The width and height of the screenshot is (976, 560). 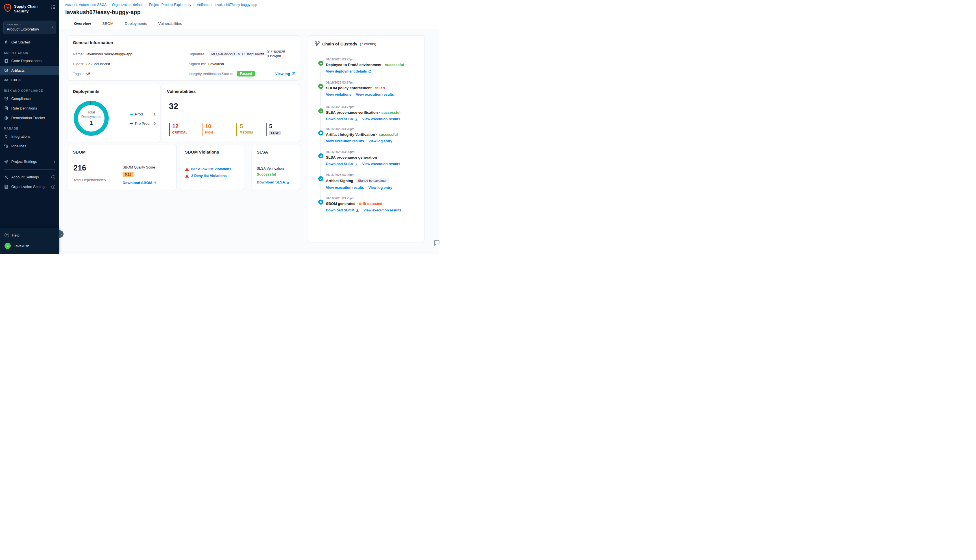 I want to click on event-timestamp: 01/16/2025 03:25pm, so click(x=373, y=198).